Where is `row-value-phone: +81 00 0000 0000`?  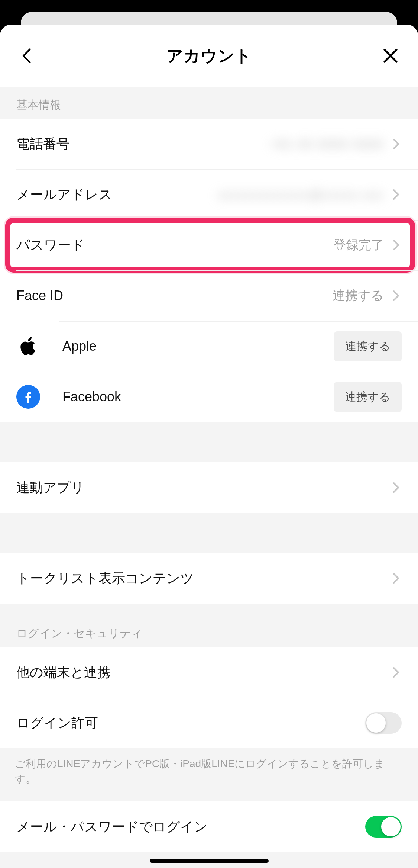
row-value-phone: +81 00 0000 0000 is located at coordinates (327, 144).